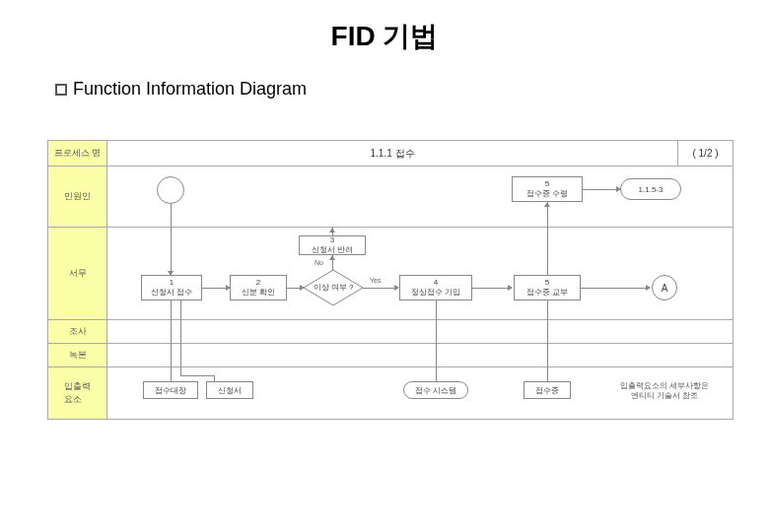  Describe the element at coordinates (420, 331) in the screenshot. I see `lane-3-body` at that location.